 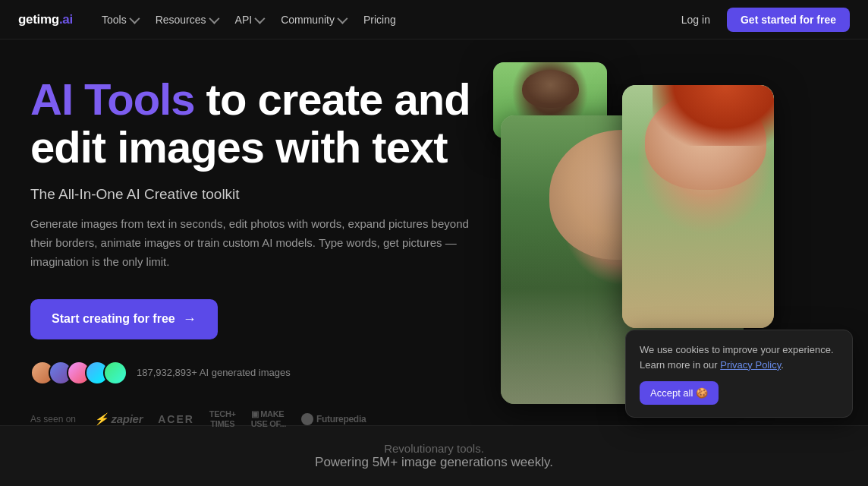 What do you see at coordinates (115, 373) in the screenshot?
I see `avatar` at bounding box center [115, 373].